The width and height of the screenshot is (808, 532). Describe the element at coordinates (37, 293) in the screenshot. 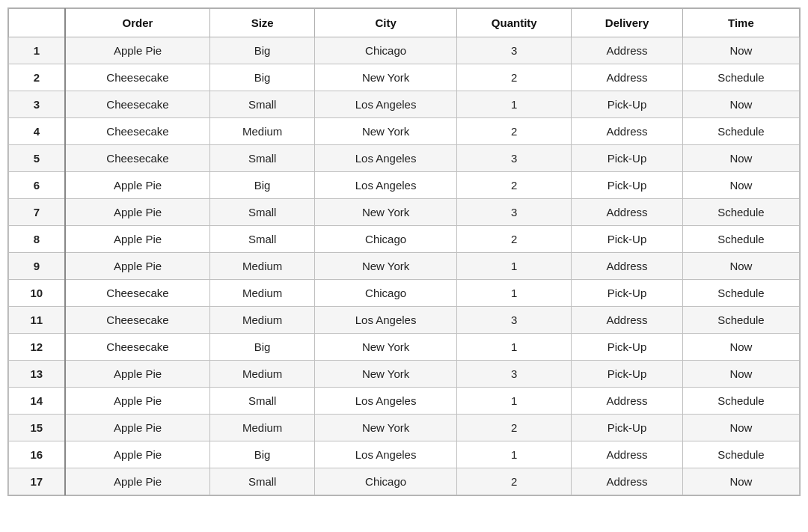

I see `cell-id: 10` at that location.